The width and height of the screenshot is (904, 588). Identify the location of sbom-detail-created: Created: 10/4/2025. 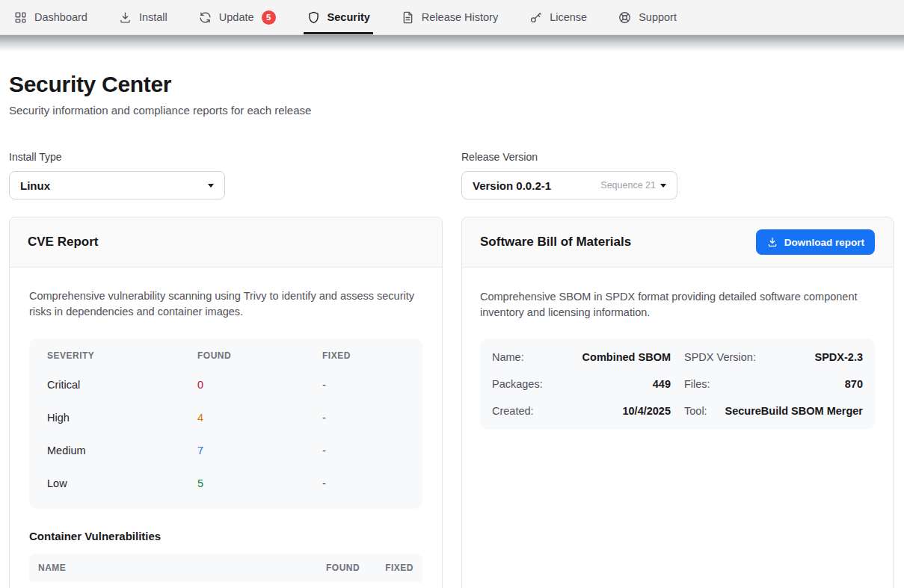
(582, 411).